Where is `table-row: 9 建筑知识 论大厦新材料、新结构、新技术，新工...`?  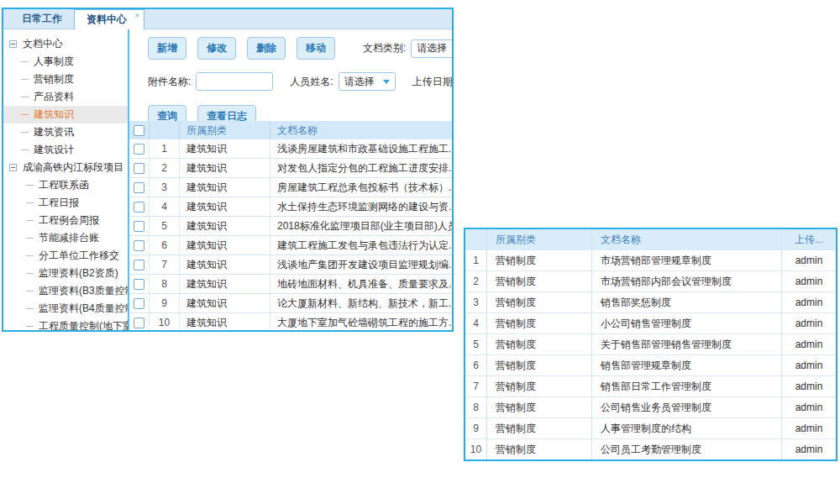
table-row: 9 建筑知识 论大厦新材料、新结构、新技术，新工... is located at coordinates (291, 304).